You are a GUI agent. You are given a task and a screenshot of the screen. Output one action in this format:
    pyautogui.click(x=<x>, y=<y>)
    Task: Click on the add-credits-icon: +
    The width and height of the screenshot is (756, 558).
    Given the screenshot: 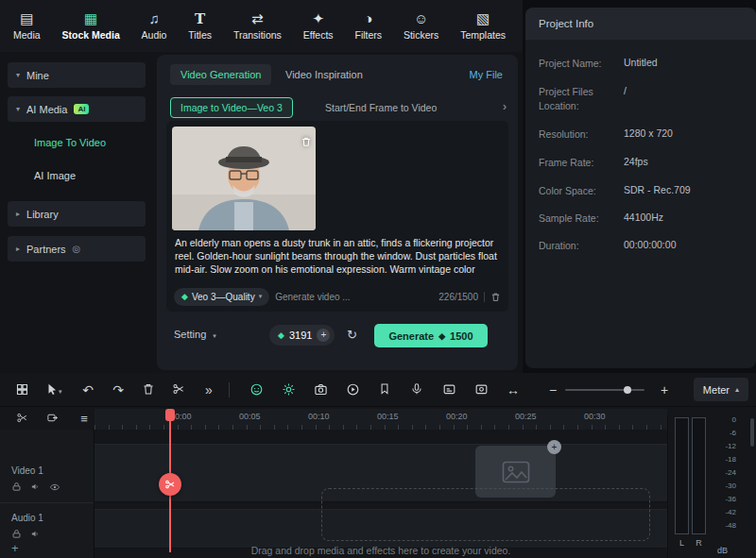 What is the action you would take?
    pyautogui.click(x=323, y=335)
    